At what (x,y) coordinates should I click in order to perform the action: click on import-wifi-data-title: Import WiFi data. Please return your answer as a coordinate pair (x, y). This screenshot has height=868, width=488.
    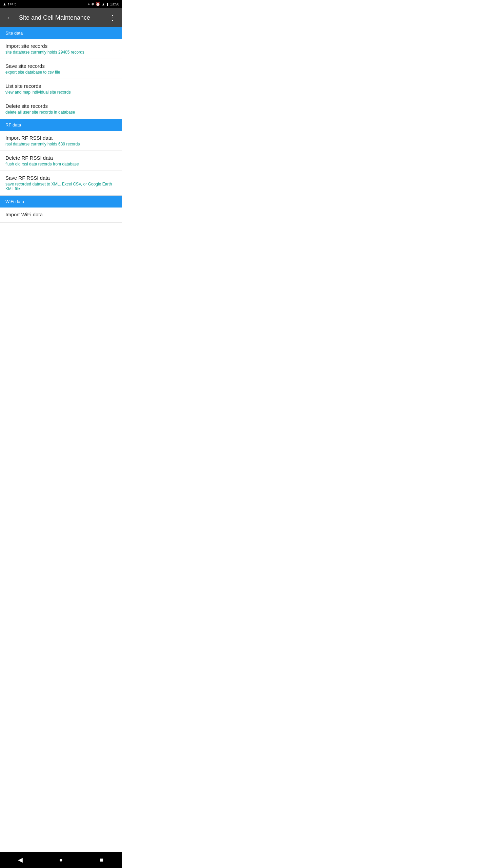
    Looking at the image, I should click on (61, 214).